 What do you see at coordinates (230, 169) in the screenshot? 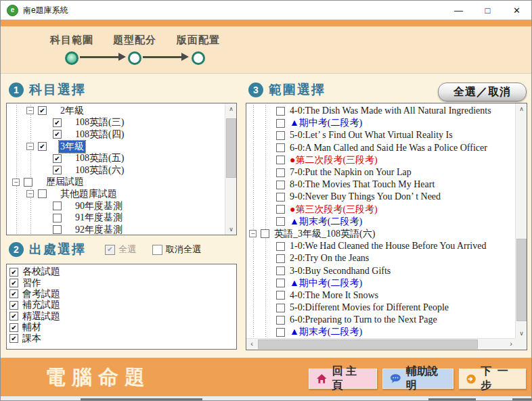
I see `subject-vertical-scrollbar: ∧ ∨` at bounding box center [230, 169].